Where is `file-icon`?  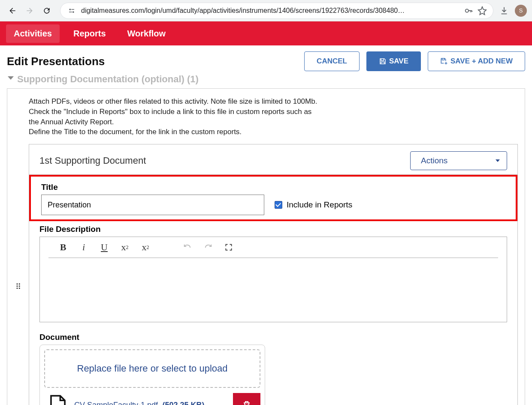
file-icon is located at coordinates (58, 399).